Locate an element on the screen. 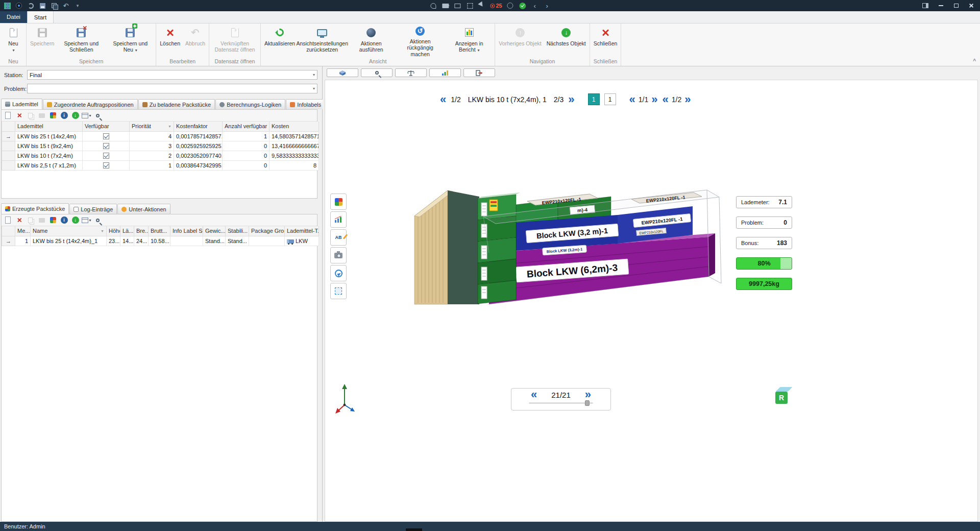  col-breite: Bre... is located at coordinates (141, 231).